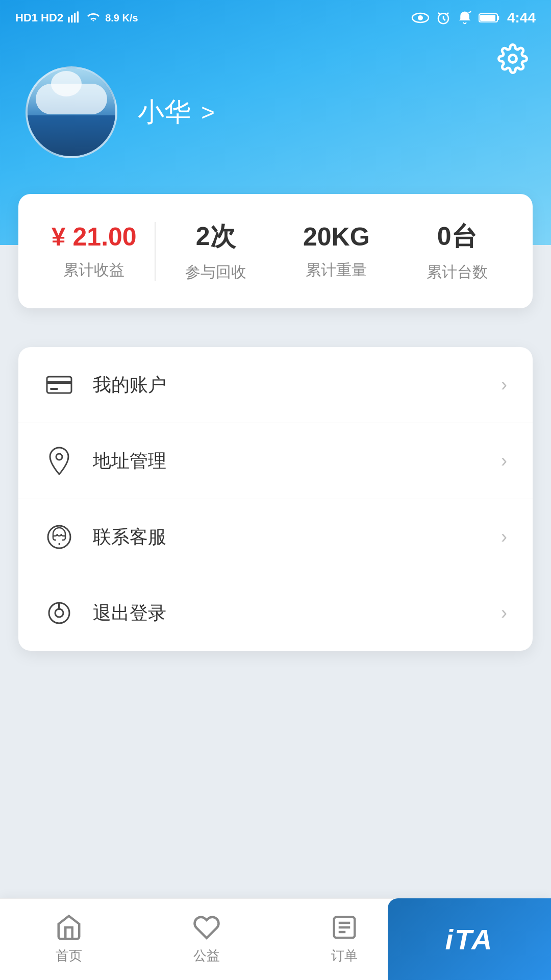  I want to click on status-bar: HD1 HD2 8.9 K/s 4:44, so click(276, 18).